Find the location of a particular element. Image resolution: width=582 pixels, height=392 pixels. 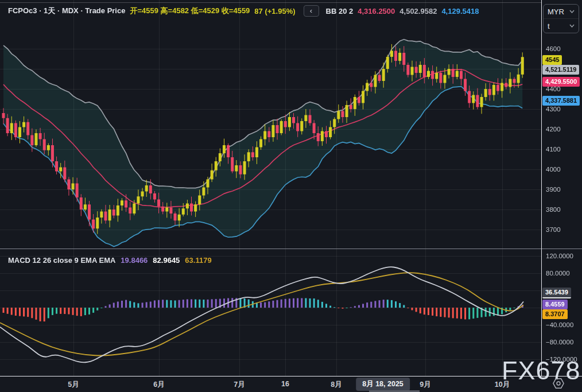

time-tick-label: 6月 is located at coordinates (158, 385).